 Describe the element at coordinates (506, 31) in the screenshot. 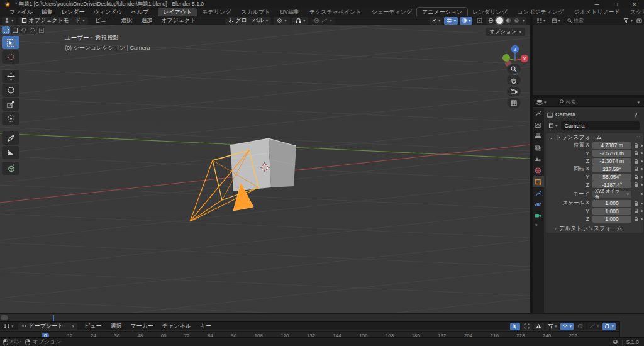

I see `viewport-options-button: オプション ▾` at that location.